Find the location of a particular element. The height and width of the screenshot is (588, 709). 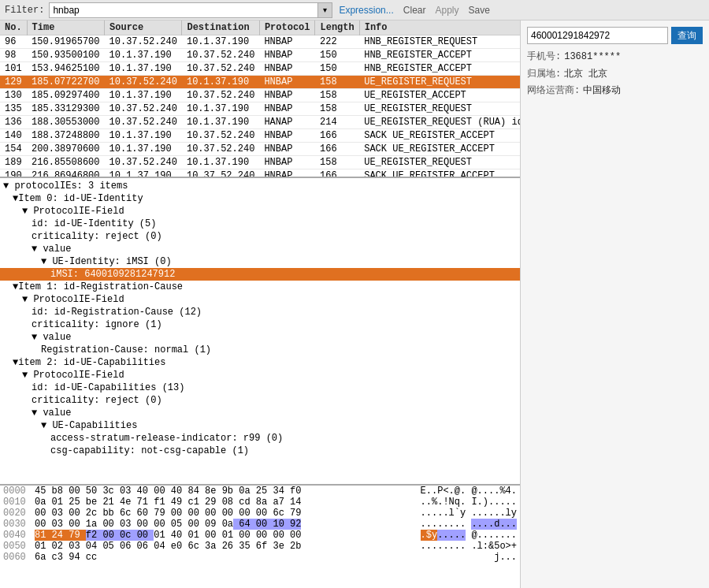

col-no: No. is located at coordinates (13, 28).